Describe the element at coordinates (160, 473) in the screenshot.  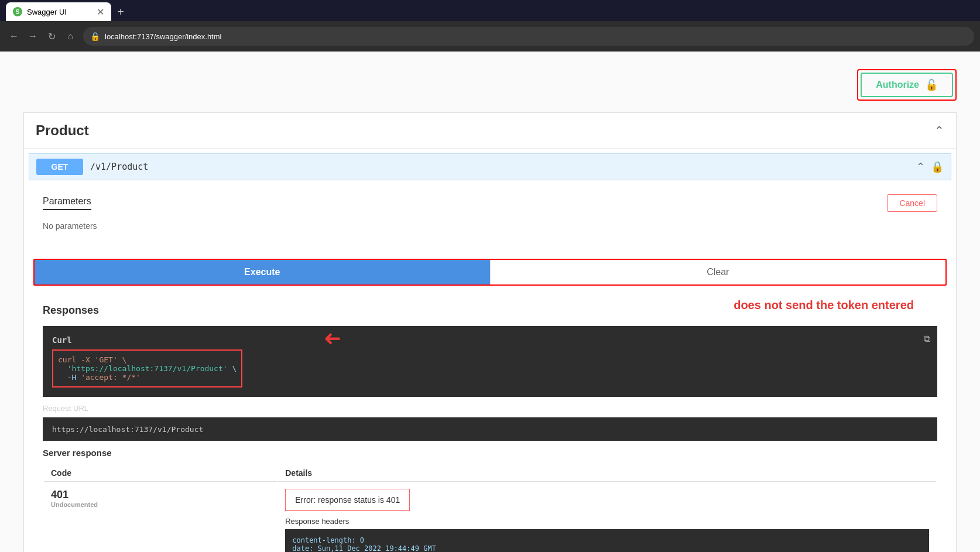
I see `code-header: Code` at that location.